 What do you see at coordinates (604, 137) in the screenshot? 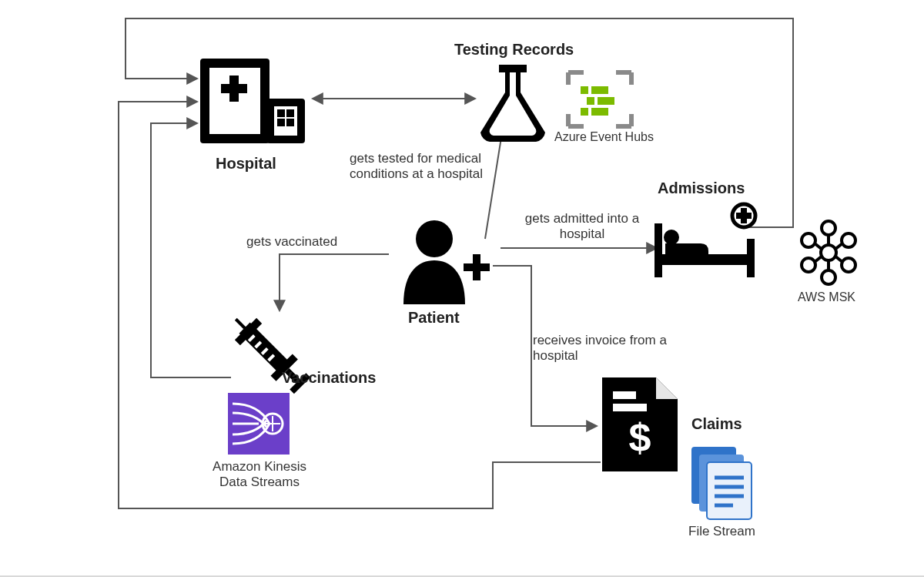
I see `azure-event-hubs-label: Azure Event Hubs` at bounding box center [604, 137].